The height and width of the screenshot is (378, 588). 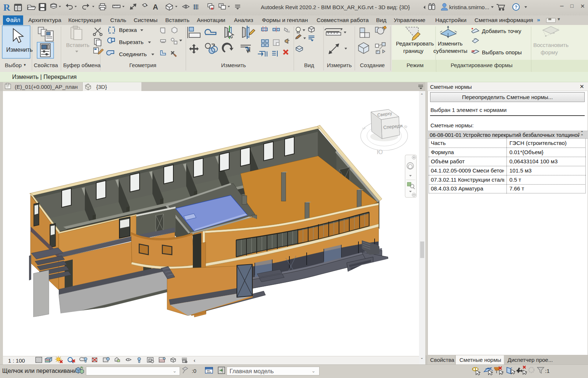 What do you see at coordinates (155, 7) in the screenshot?
I see `svg-text: A` at bounding box center [155, 7].